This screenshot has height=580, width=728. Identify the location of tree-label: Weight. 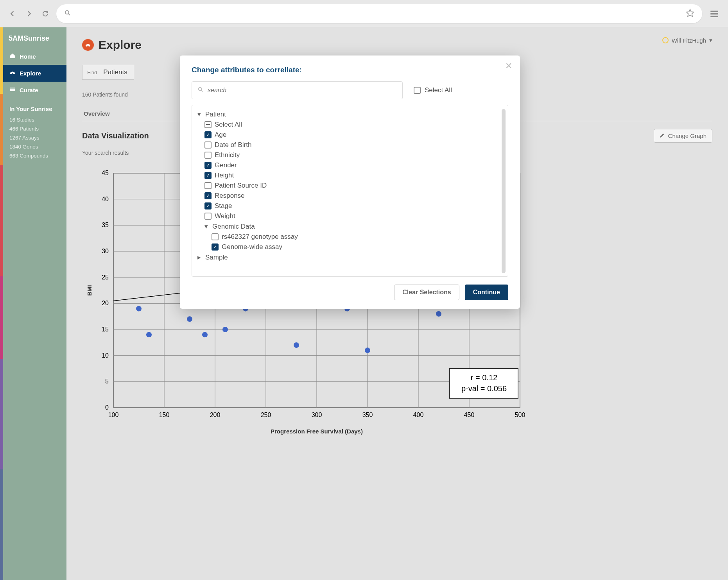
(225, 216).